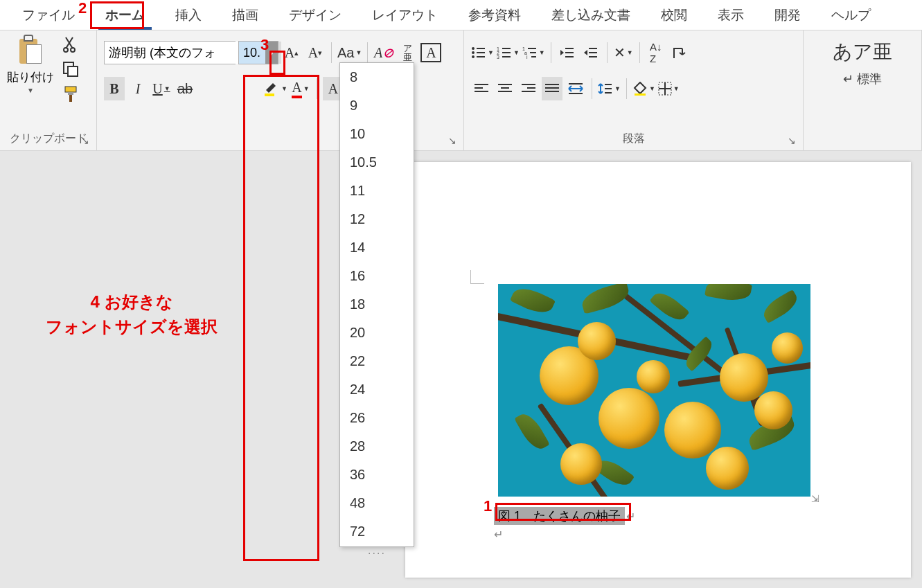 This screenshot has width=922, height=588. What do you see at coordinates (377, 276) in the screenshot?
I see `size-opt-16: 16` at bounding box center [377, 276].